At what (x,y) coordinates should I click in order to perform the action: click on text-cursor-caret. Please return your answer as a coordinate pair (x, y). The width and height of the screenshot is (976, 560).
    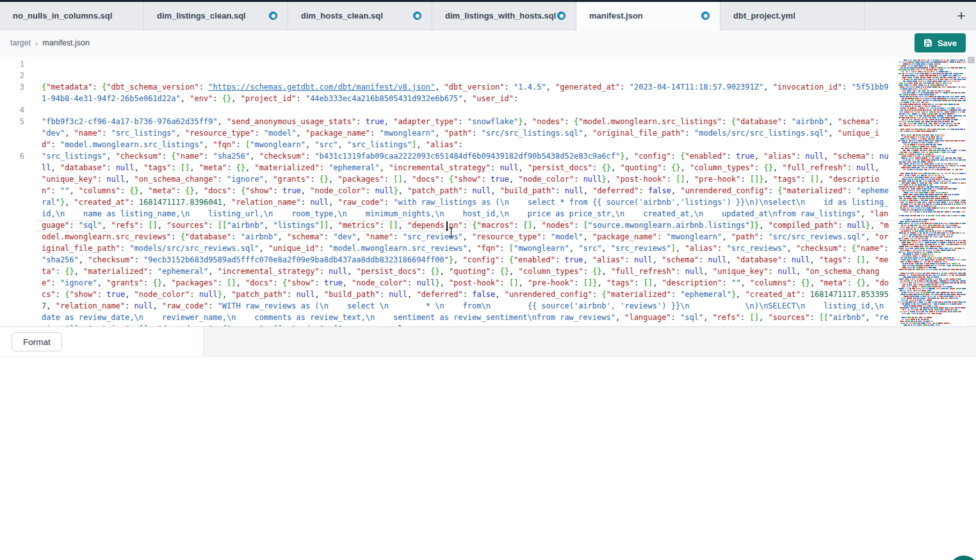
    Looking at the image, I should click on (447, 227).